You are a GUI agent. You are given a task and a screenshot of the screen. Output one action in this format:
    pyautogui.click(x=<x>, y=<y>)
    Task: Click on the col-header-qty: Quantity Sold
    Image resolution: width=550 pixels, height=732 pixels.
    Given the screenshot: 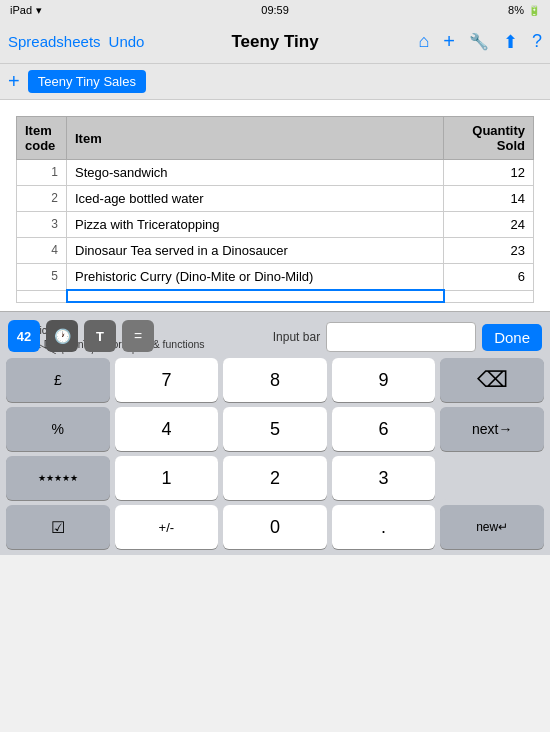 What is the action you would take?
    pyautogui.click(x=489, y=138)
    